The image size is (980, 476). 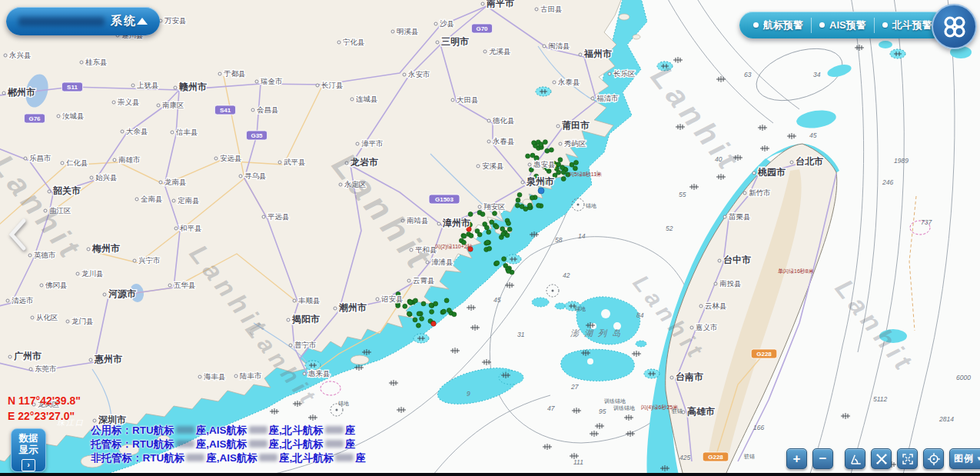 What do you see at coordinates (17, 236) in the screenshot?
I see `pan-left-button` at bounding box center [17, 236].